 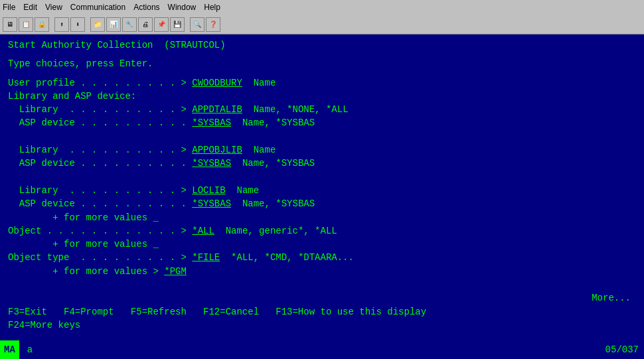 What do you see at coordinates (322, 83) in the screenshot?
I see `user-profile-row: User profile . . . . . . . . . > CWOODBU…` at bounding box center [322, 83].